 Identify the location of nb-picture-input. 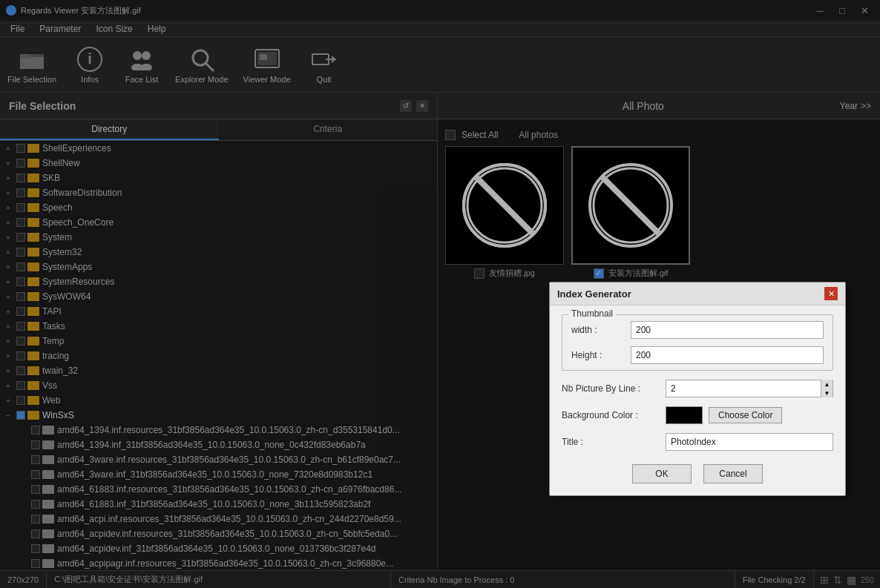
(743, 389).